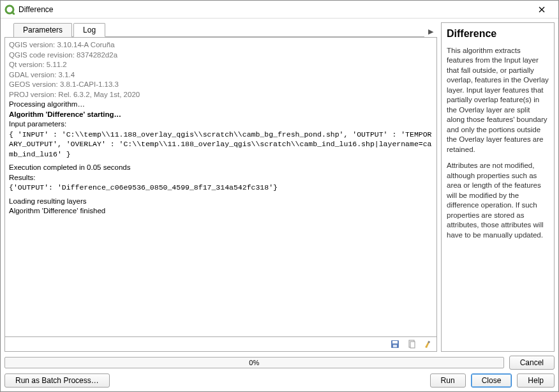 This screenshot has height=392, width=559. What do you see at coordinates (221, 202) in the screenshot?
I see `log-loading: Loading resulting layers` at bounding box center [221, 202].